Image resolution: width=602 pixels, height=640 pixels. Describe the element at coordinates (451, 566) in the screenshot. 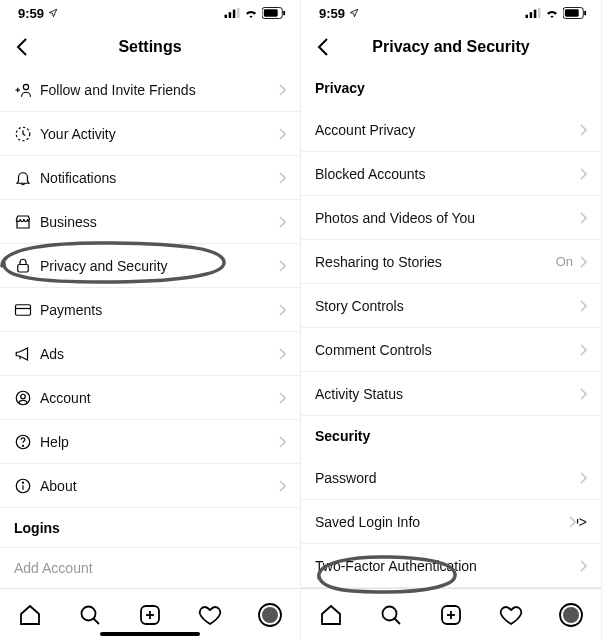

I see `row-two-factor: Two-Factor Authentication` at that location.